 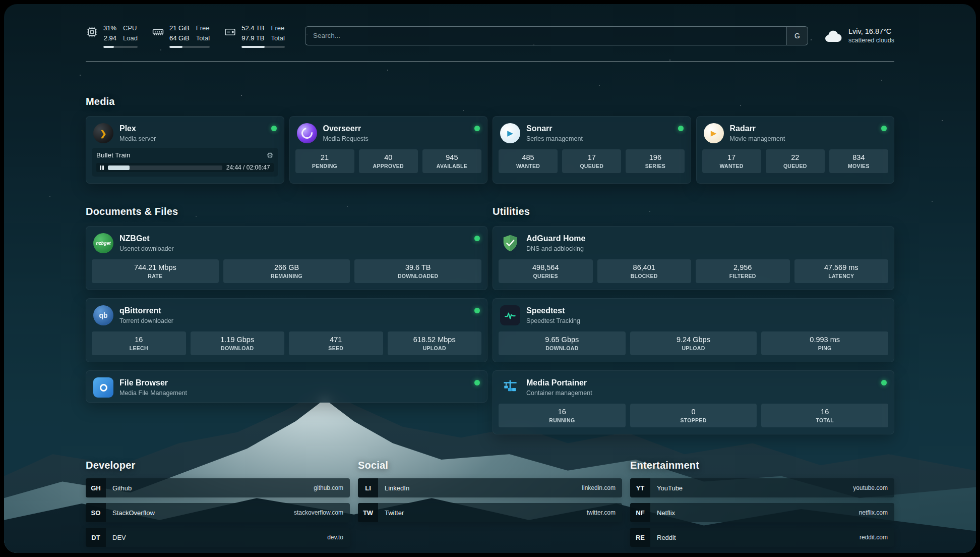 I want to click on disk-progress-fill, so click(x=253, y=47).